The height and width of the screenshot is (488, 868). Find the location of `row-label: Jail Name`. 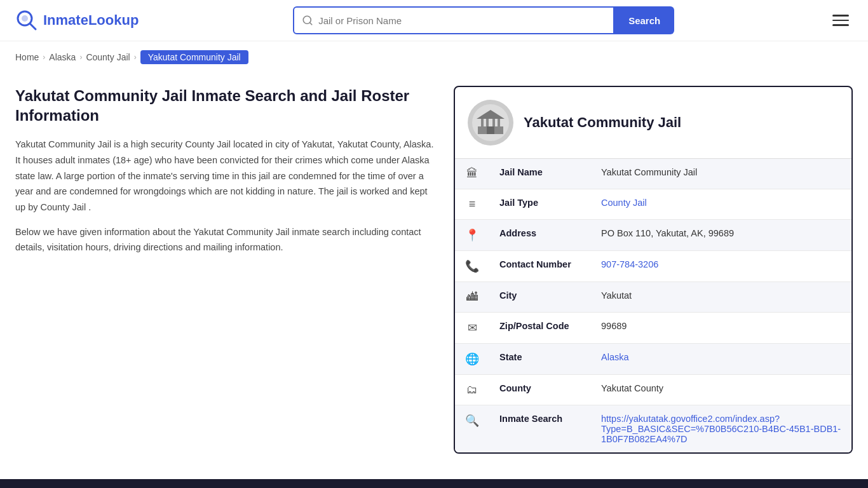

row-label: Jail Name is located at coordinates (540, 174).